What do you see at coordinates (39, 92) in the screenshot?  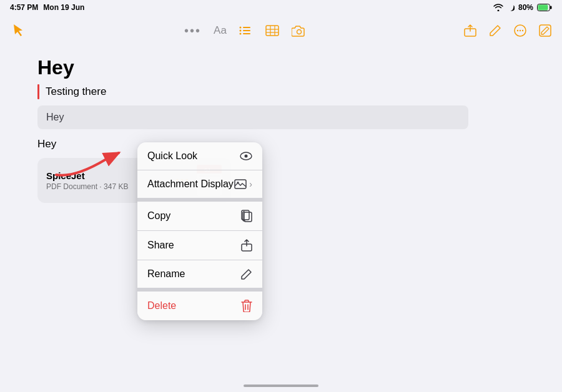 I see `red-line-decoration` at bounding box center [39, 92].